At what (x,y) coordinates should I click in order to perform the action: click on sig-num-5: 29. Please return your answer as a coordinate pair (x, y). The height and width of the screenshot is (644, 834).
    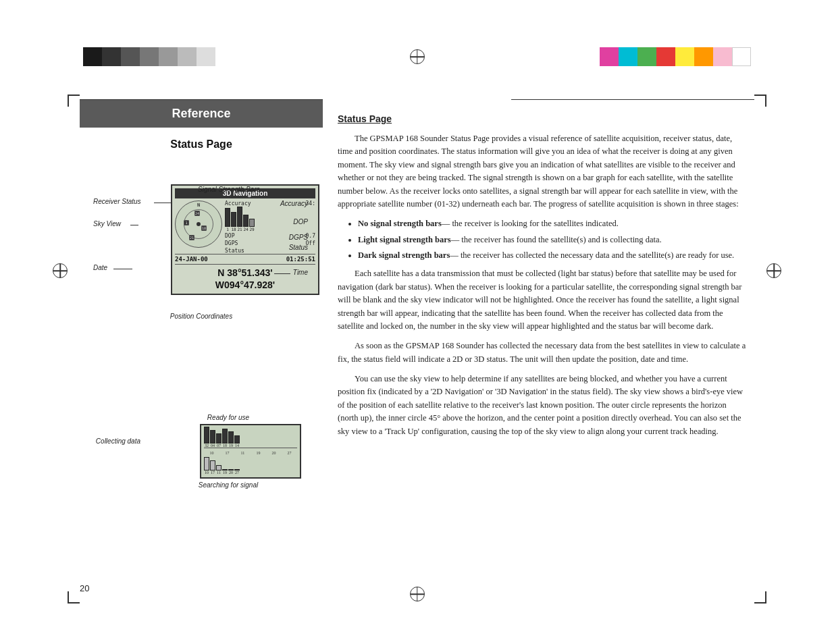
    Looking at the image, I should click on (251, 230).